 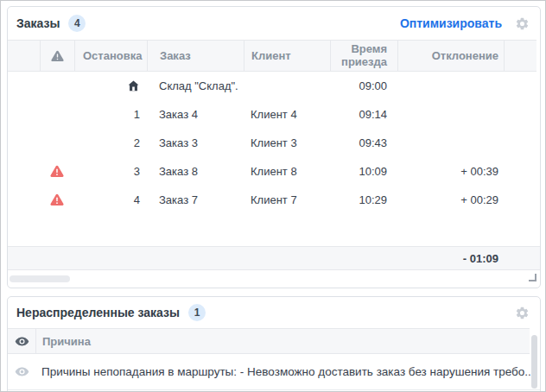 What do you see at coordinates (451, 171) in the screenshot?
I see `deviation-value: + 00:39` at bounding box center [451, 171].